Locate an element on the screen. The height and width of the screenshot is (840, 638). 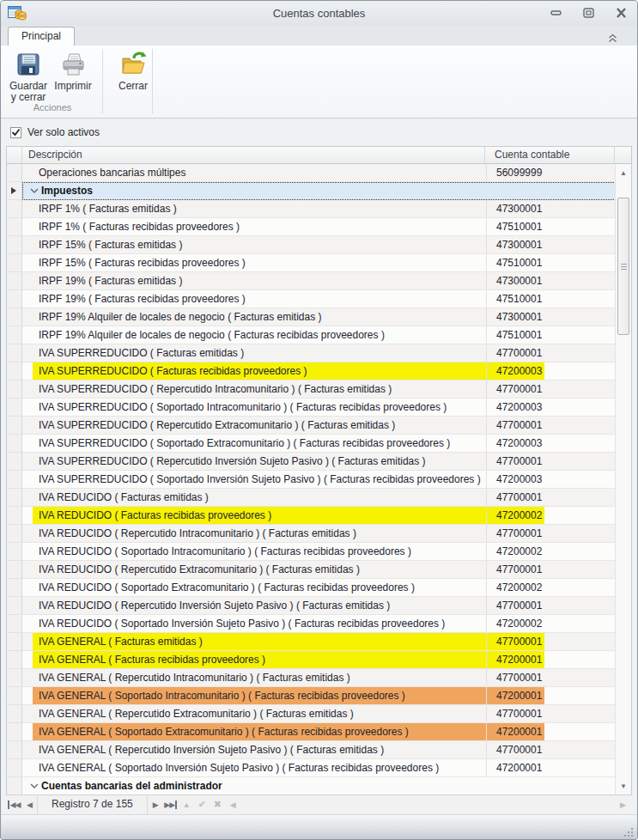
table-row: IVA GENERAL ( Repercutido Inversión Suje… is located at coordinates (319, 751).